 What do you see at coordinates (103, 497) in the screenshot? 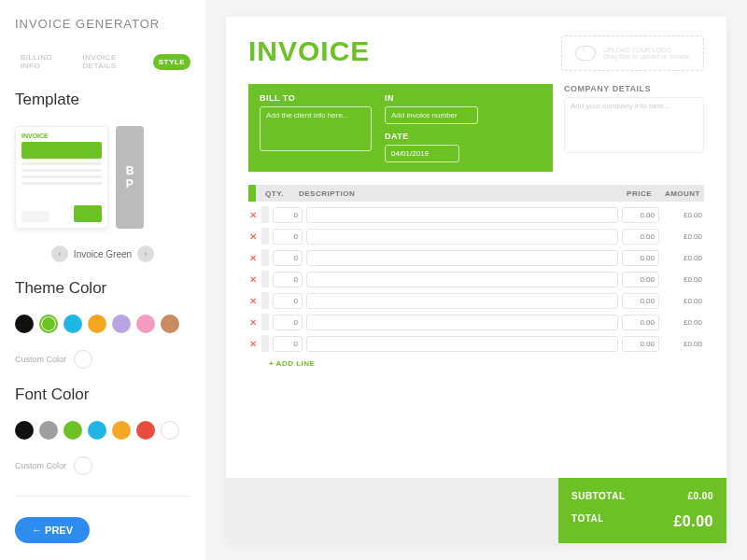
I see `divider` at bounding box center [103, 497].